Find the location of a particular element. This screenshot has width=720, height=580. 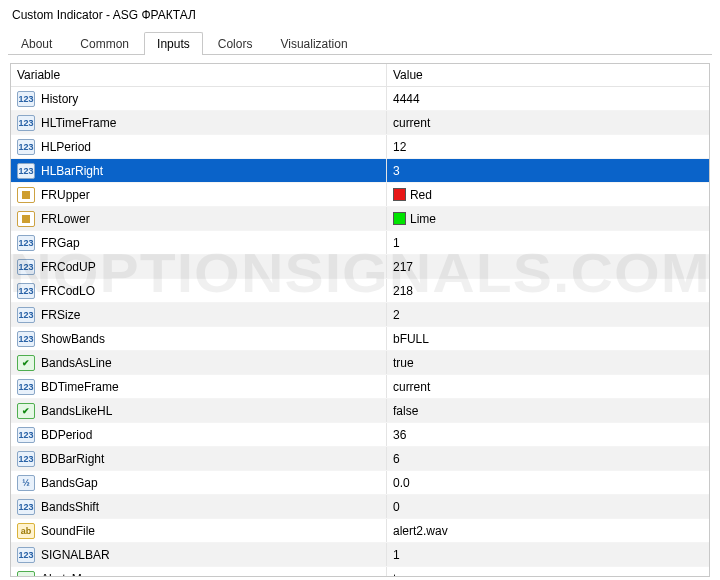

variable-name: BandsGap is located at coordinates (70, 483).